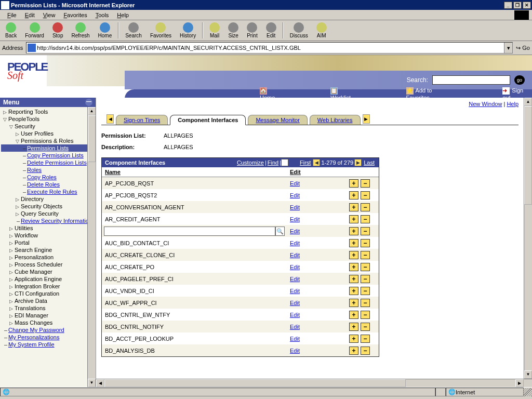 The image size is (532, 399). What do you see at coordinates (44, 344) in the screenshot?
I see `menu-my-system-profile: –My System Profile` at bounding box center [44, 344].